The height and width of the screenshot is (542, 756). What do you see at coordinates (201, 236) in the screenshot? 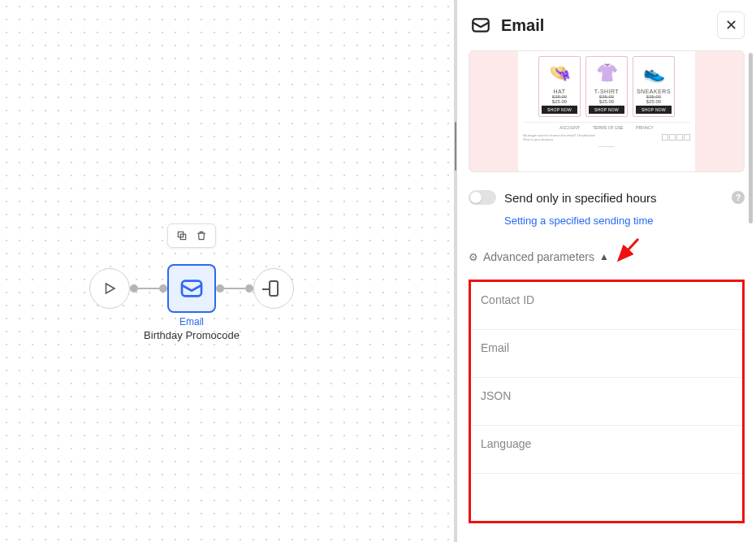
I see `trash-icon` at bounding box center [201, 236].